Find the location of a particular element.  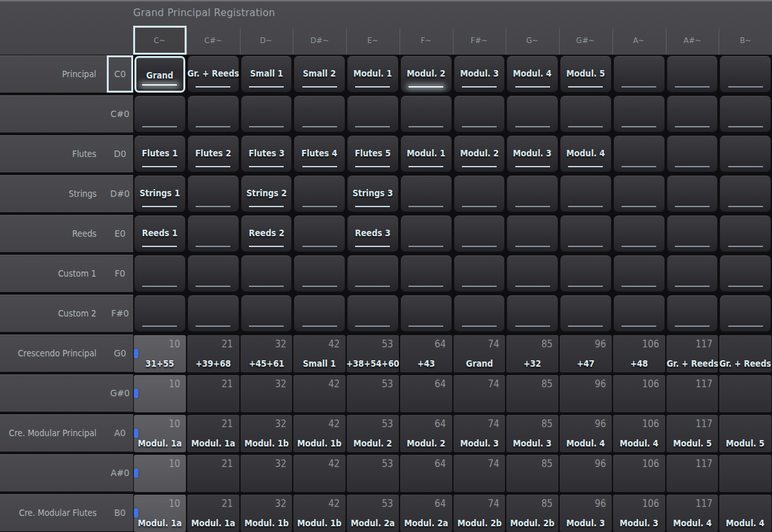

row-note-label: G#0 is located at coordinates (120, 393).